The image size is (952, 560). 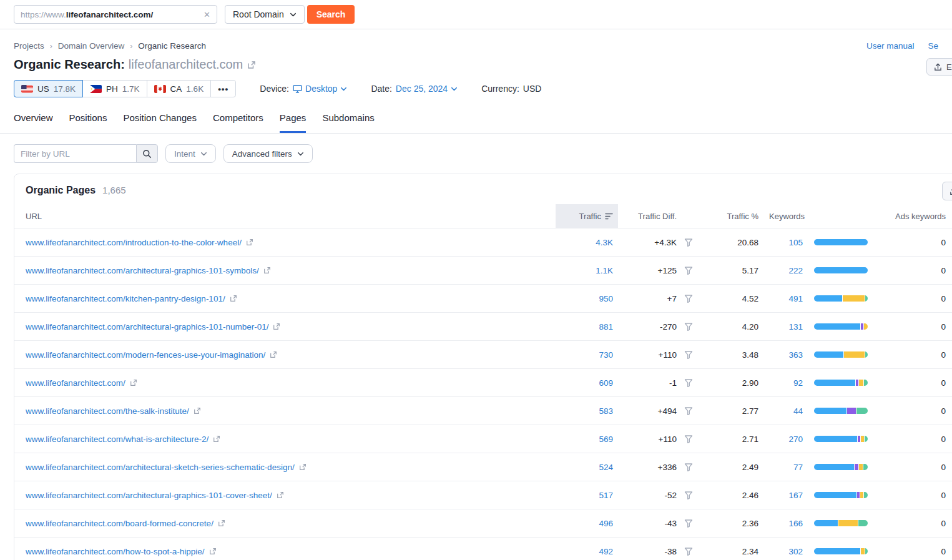 What do you see at coordinates (647, 242) in the screenshot?
I see `traffic-diff-value: +4.3K` at bounding box center [647, 242].